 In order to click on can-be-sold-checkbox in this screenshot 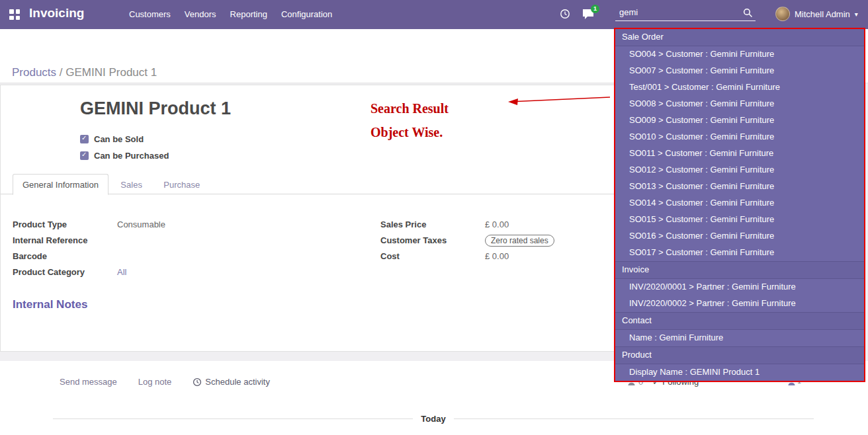, I will do `click(85, 139)`.